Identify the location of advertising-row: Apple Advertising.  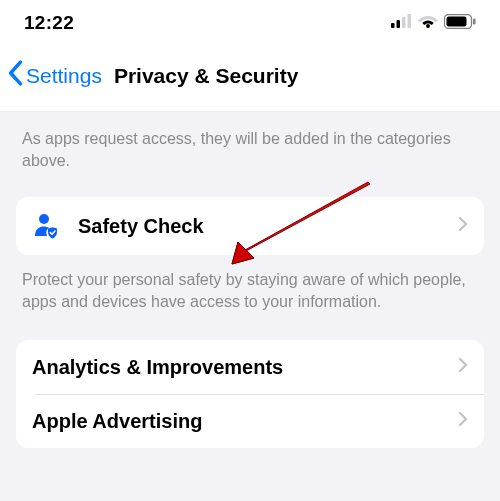
(250, 421).